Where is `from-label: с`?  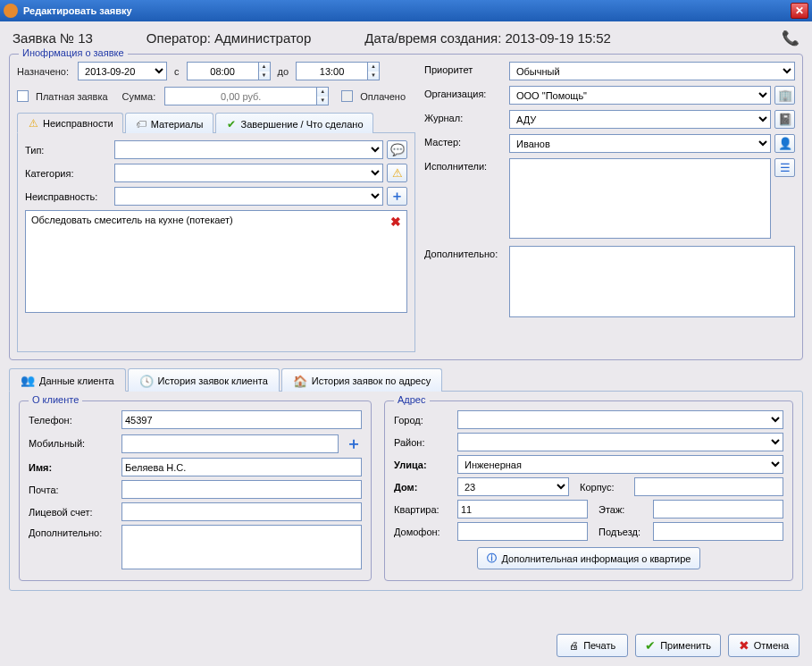
from-label: с is located at coordinates (177, 72).